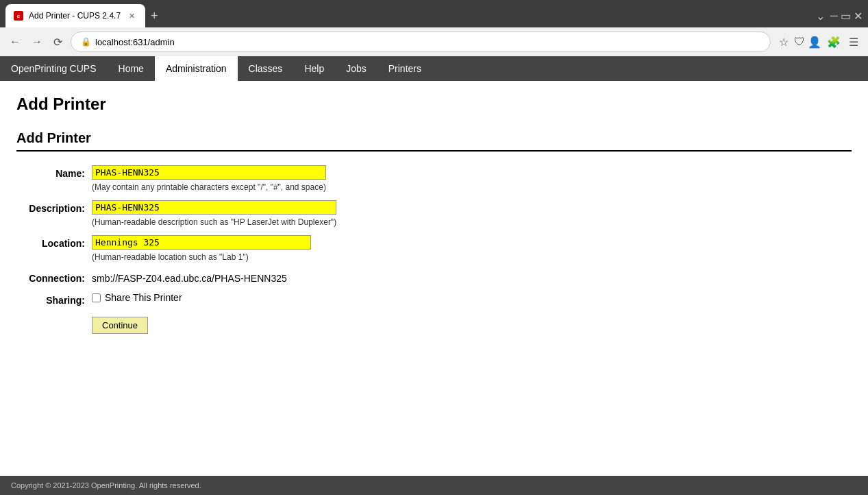 This screenshot has width=868, height=495. Describe the element at coordinates (86, 42) in the screenshot. I see `security-icon: 🔒` at that location.